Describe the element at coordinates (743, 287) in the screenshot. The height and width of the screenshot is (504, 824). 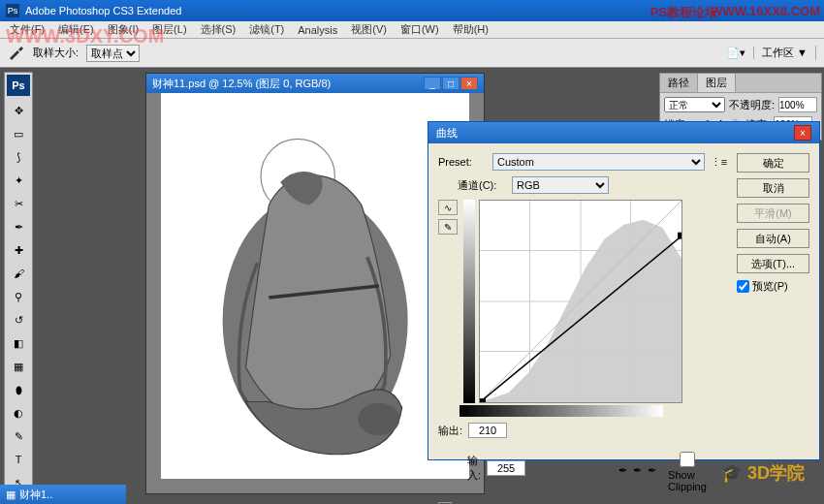
I see `preview-checkbox` at that location.